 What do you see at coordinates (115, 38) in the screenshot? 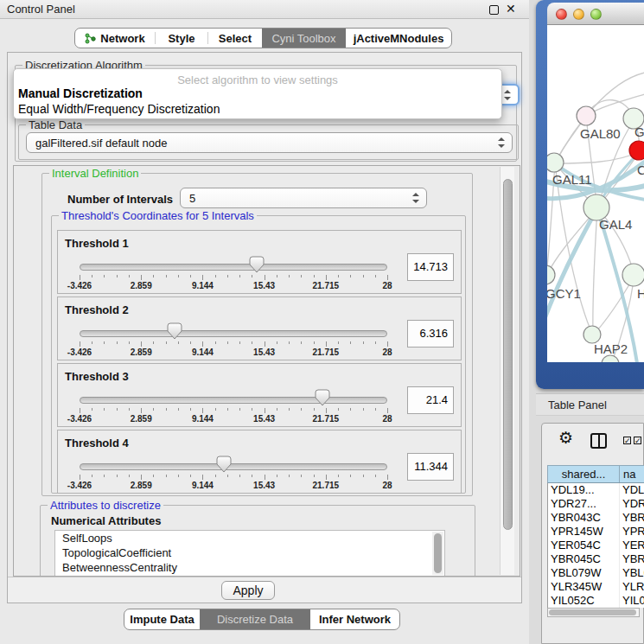
I see `tab-network: Network` at bounding box center [115, 38].